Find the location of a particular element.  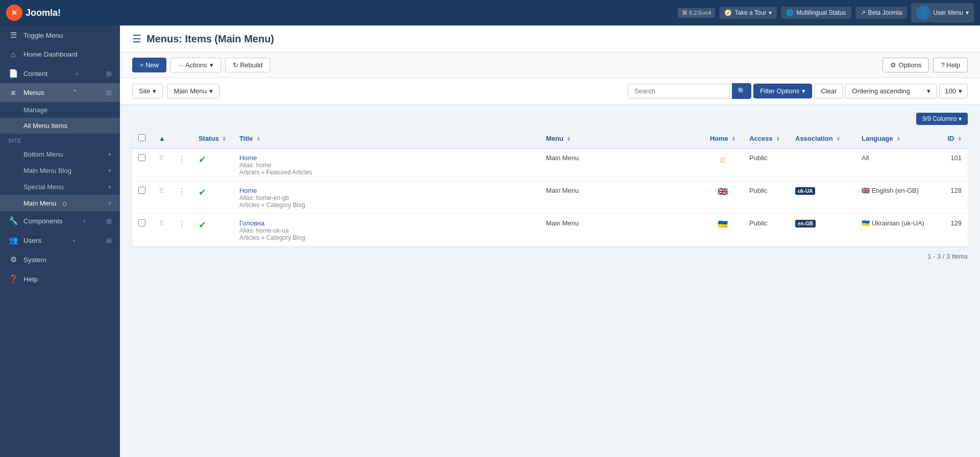

sidebar-item-manage: Manage is located at coordinates (60, 110).